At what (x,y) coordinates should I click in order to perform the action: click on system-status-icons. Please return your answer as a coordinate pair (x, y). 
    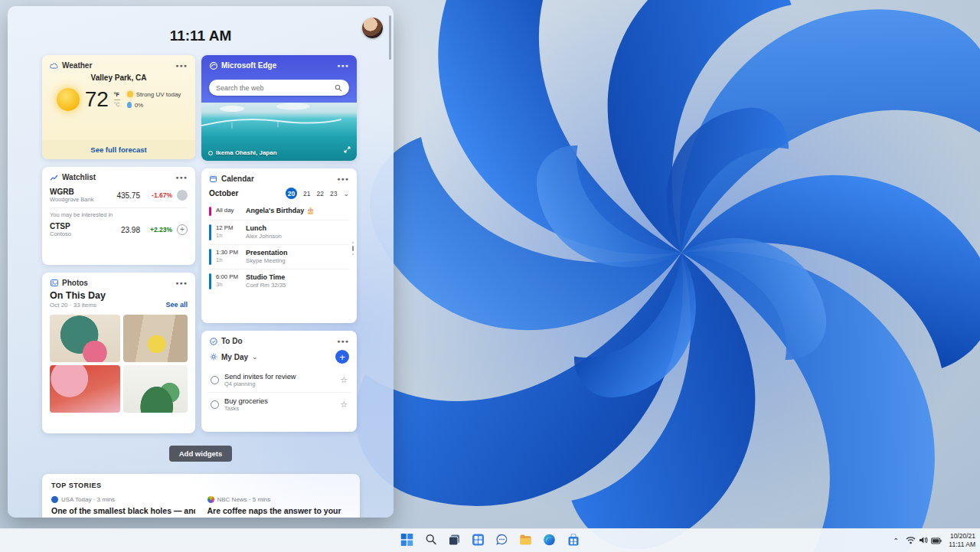
    Looking at the image, I should click on (923, 541).